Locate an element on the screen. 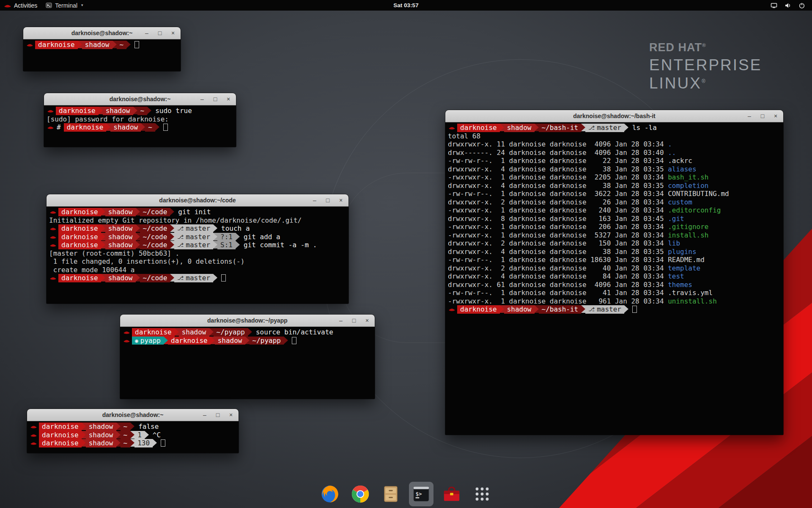  ls-filename: .ackrc is located at coordinates (680, 161).